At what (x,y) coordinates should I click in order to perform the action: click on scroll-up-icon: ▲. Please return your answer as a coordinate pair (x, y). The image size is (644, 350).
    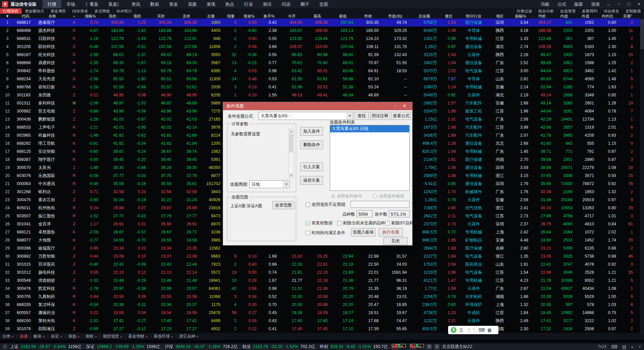
    Looking at the image, I should click on (291, 132).